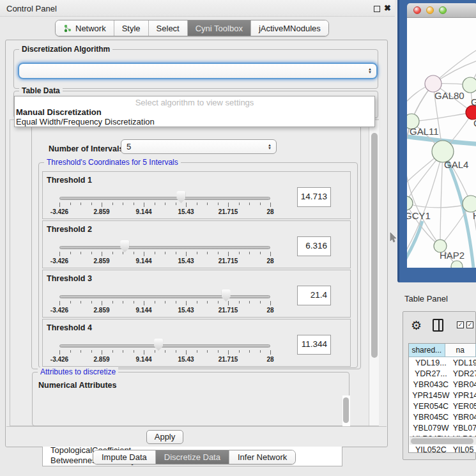 This screenshot has height=476, width=476. Describe the element at coordinates (430, 10) in the screenshot. I see `minimize-light-icon` at that location.